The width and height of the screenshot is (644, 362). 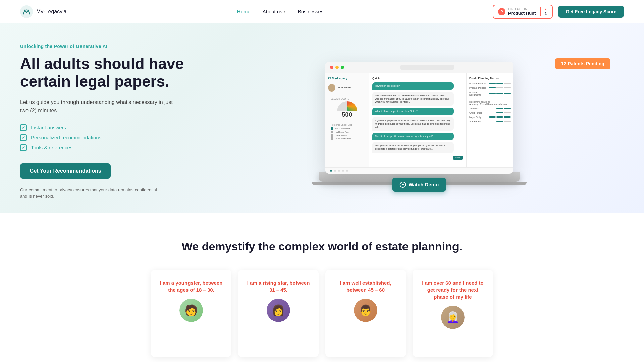 I want to click on gauge-arc, so click(x=347, y=106).